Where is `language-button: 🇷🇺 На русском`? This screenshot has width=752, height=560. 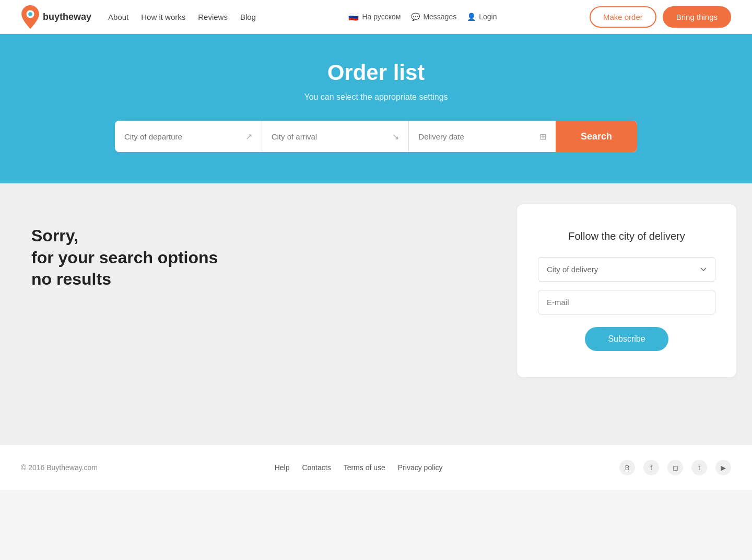
language-button: 🇷🇺 На русском is located at coordinates (374, 17).